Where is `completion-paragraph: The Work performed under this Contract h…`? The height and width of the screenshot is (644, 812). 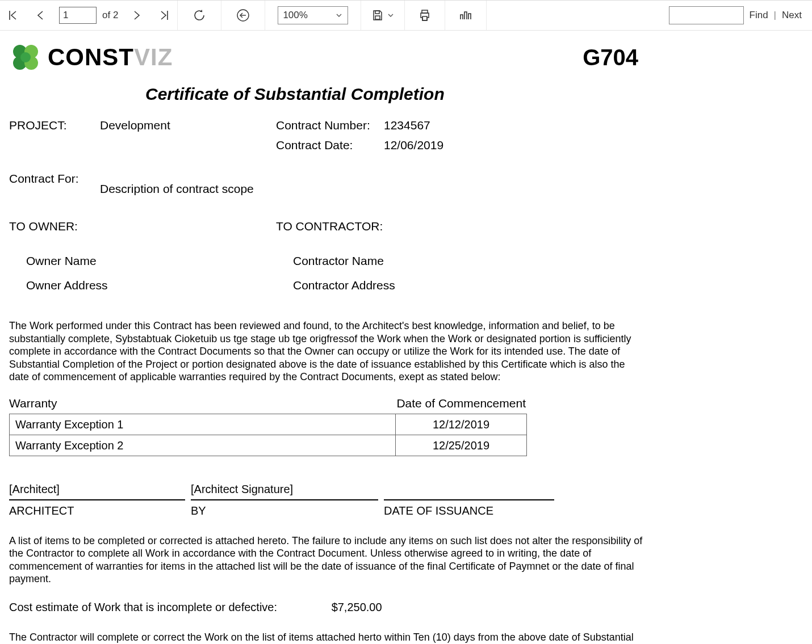 completion-paragraph: The Work performed under this Contract h… is located at coordinates (327, 352).